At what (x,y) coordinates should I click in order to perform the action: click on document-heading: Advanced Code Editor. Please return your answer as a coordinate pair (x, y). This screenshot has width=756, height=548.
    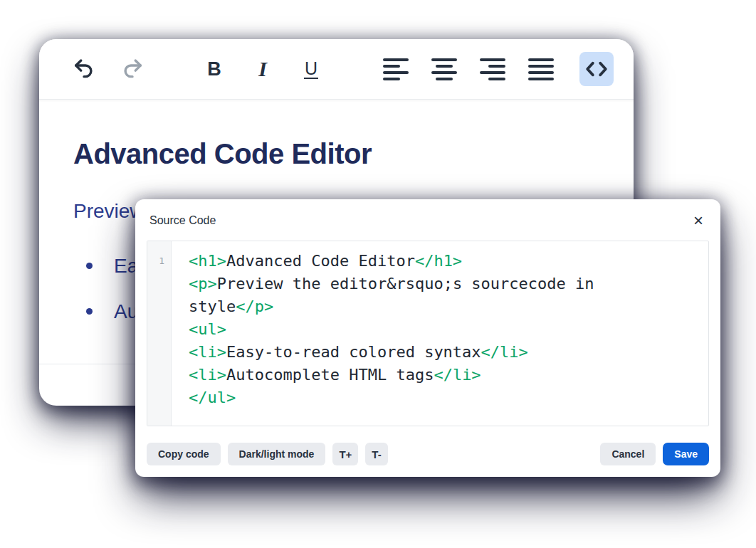
    Looking at the image, I should click on (336, 154).